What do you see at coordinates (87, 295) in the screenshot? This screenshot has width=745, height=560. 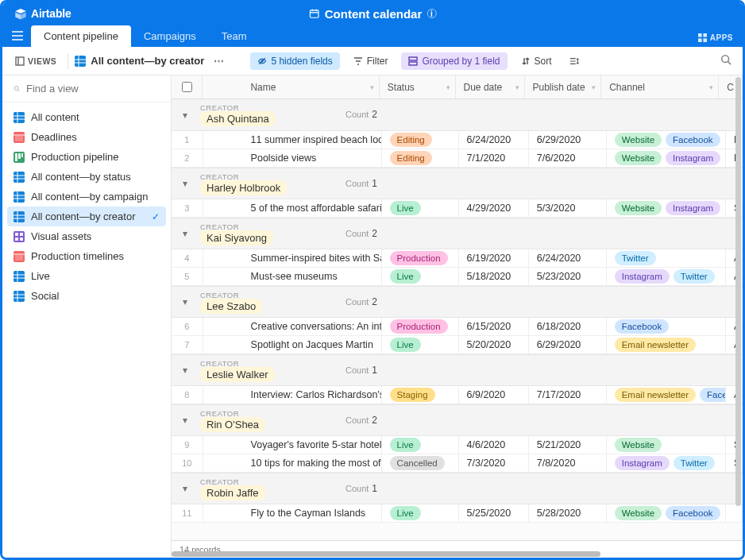 I see `sidebar-view-social: Social` at bounding box center [87, 295].